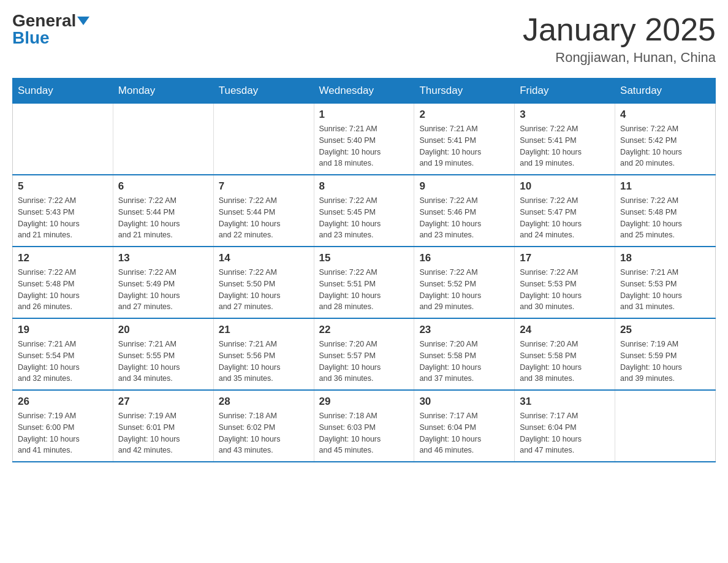 This screenshot has height=563, width=728. I want to click on header-day-thursday: Thursday, so click(464, 91).